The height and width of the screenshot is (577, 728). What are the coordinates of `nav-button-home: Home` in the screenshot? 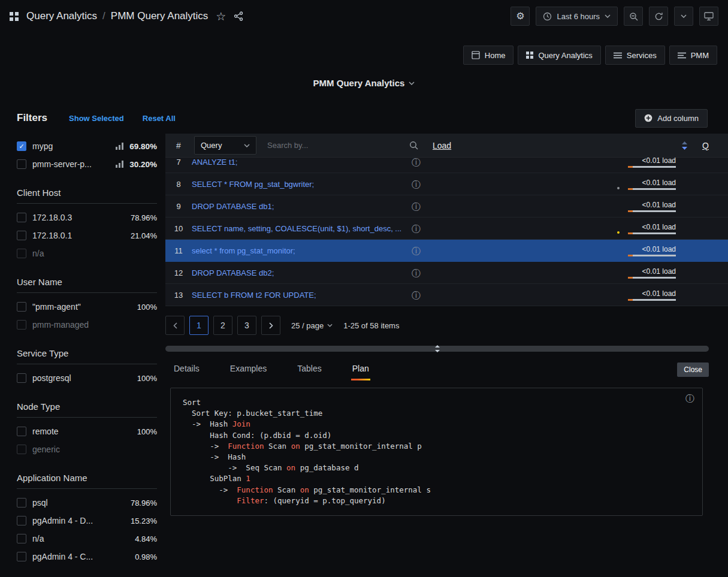 It's located at (489, 55).